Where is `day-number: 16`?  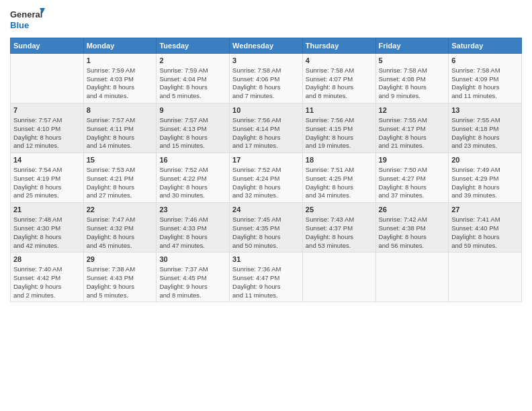
day-number: 16 is located at coordinates (193, 160).